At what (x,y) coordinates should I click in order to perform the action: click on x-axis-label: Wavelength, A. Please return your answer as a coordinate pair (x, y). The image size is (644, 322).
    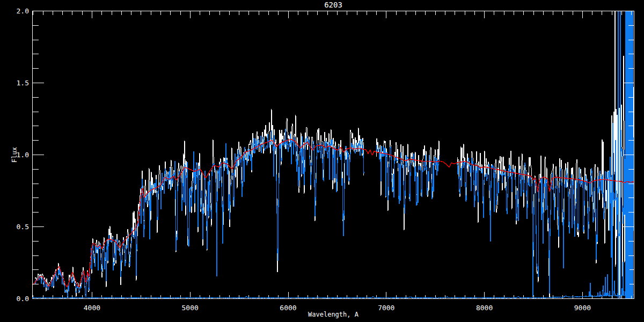
    Looking at the image, I should click on (334, 314).